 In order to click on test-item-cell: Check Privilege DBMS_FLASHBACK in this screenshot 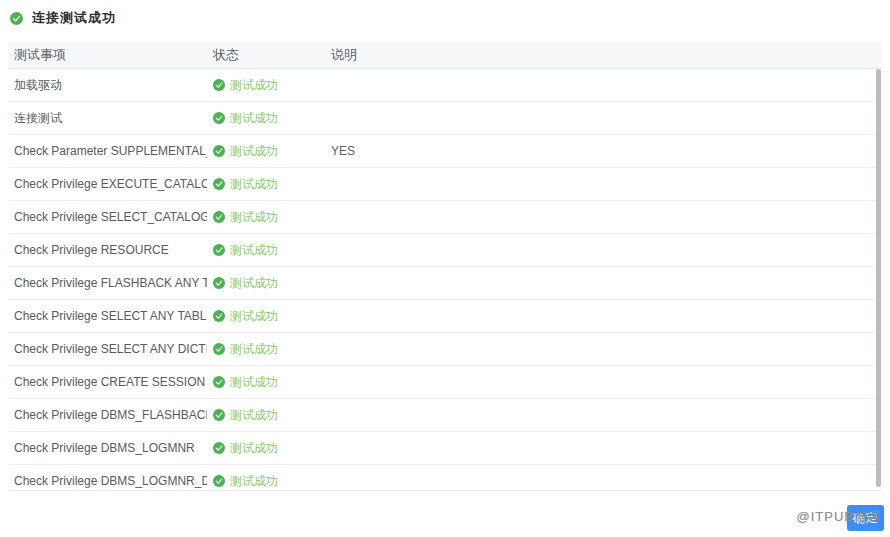, I will do `click(108, 415)`.